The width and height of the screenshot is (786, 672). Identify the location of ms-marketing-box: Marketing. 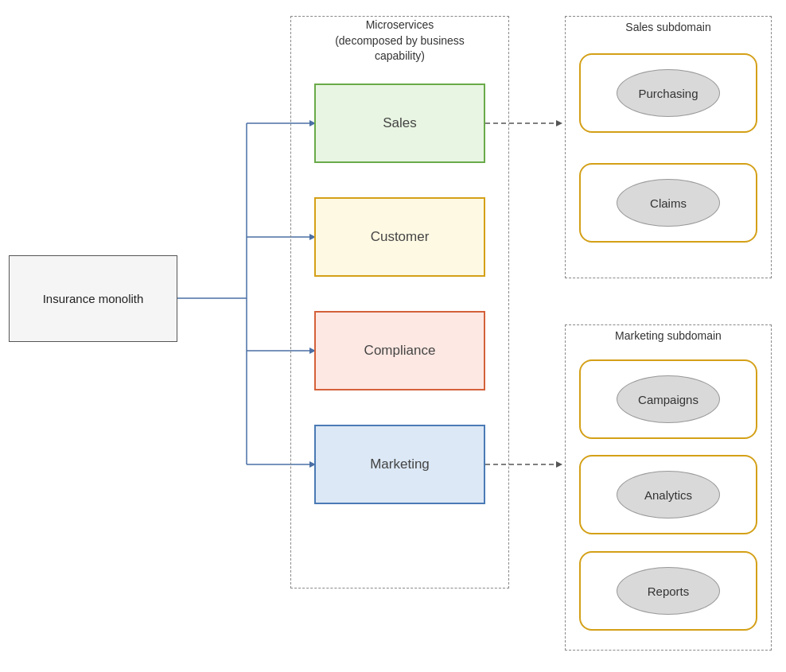
(399, 464).